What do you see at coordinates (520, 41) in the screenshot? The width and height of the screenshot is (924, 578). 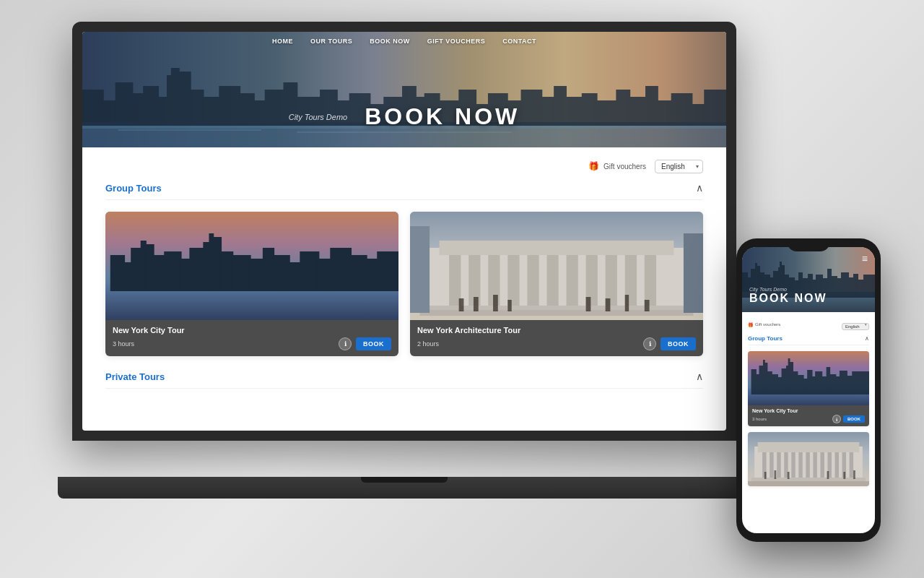 I see `nav-contact: CONTACT` at bounding box center [520, 41].